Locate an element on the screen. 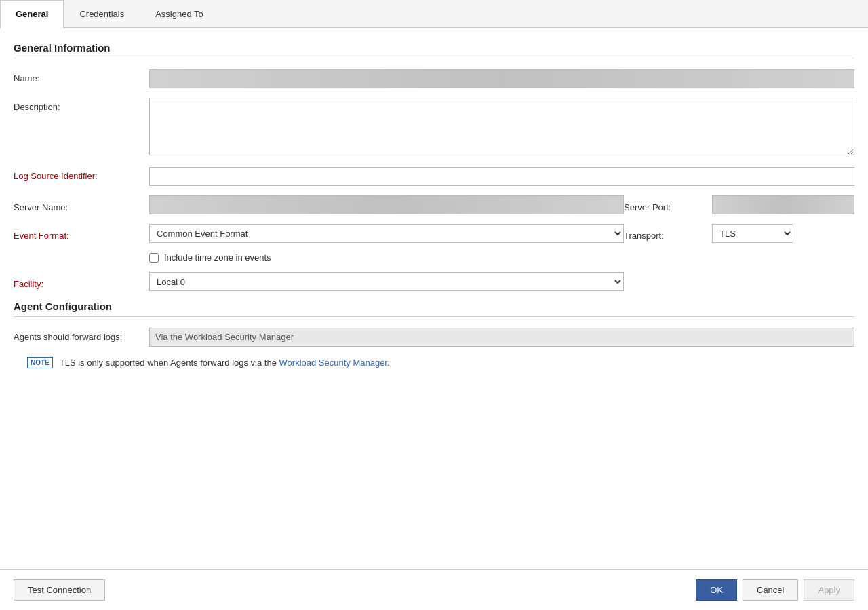 The width and height of the screenshot is (868, 610). tabs-bar: General Credentials Assigned To is located at coordinates (434, 14).